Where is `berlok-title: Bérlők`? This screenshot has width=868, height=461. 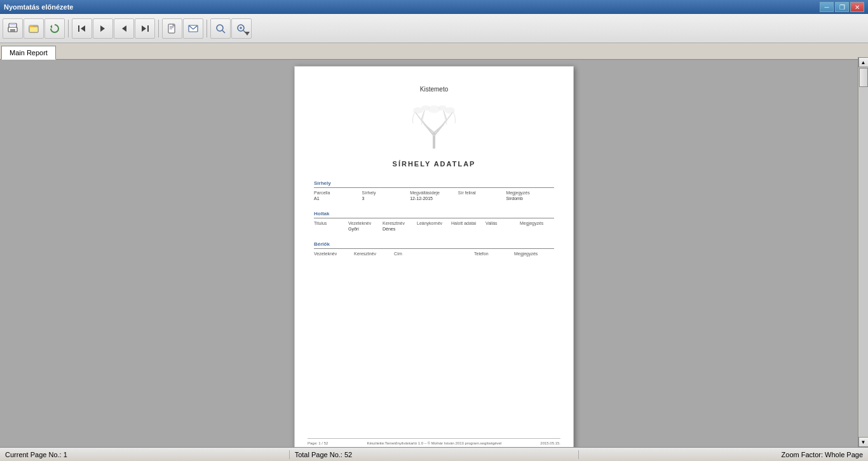 berlok-title: Bérlők is located at coordinates (434, 244).